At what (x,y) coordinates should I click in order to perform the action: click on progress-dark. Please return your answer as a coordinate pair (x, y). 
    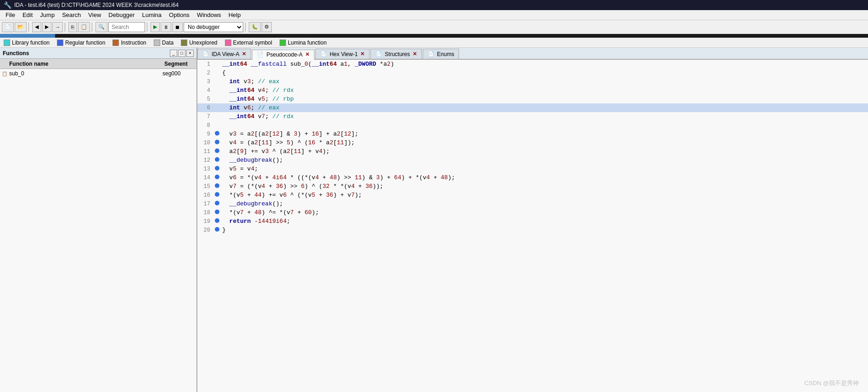
    Looking at the image, I should click on (462, 36).